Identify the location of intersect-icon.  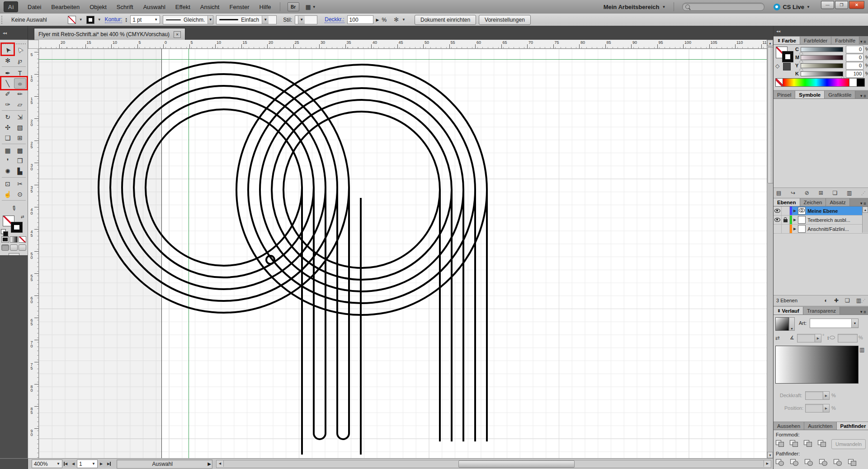
(808, 444).